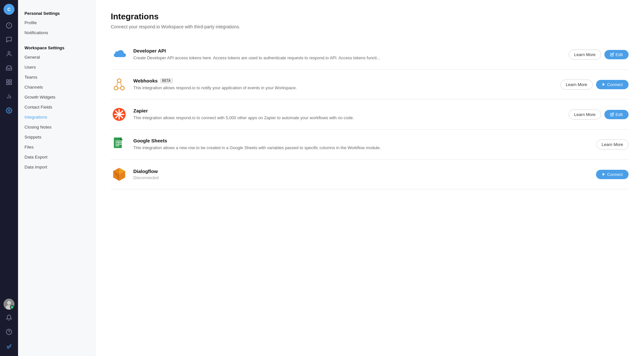 This screenshot has width=644, height=356. Describe the element at coordinates (348, 115) in the screenshot. I see `zapier-info: Zapier This integration allows respond.i…` at that location.